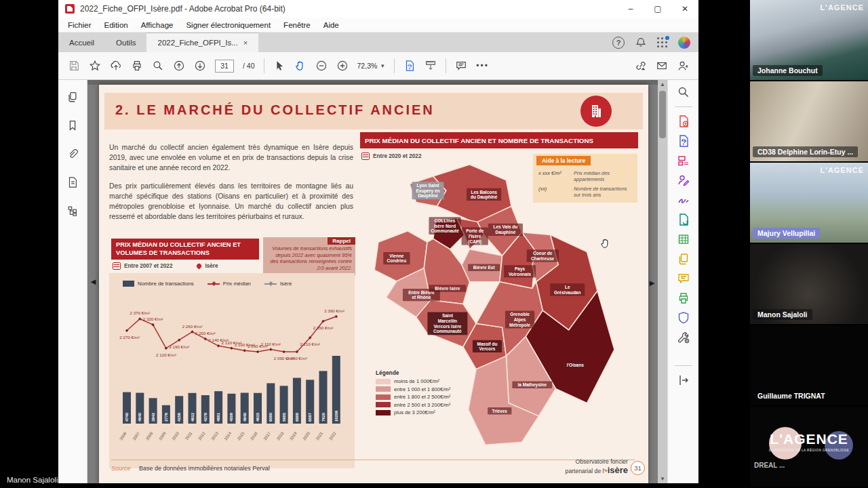 The width and height of the screenshot is (868, 488). Describe the element at coordinates (245, 43) in the screenshot. I see `tab-close-icon: ×` at that location.